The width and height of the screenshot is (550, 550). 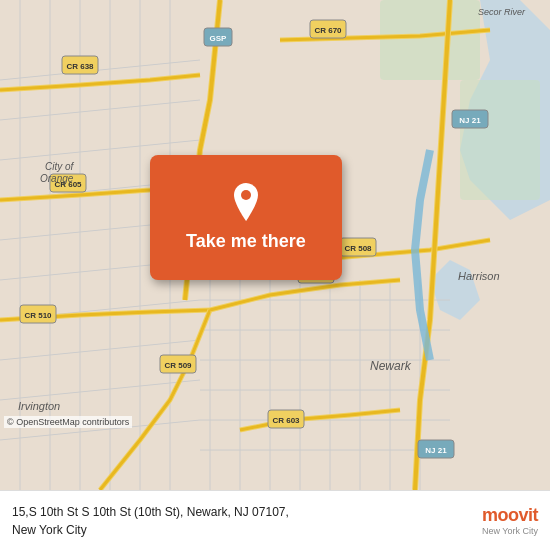 What do you see at coordinates (436, 450) in the screenshot?
I see `nj21-bot-label: NJ 21` at bounding box center [436, 450].